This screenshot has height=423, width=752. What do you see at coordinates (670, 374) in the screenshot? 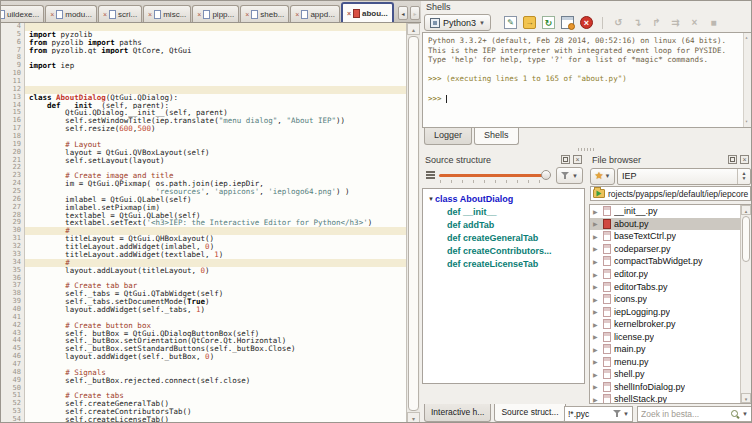
I see `file-row: ▶shell.py` at bounding box center [670, 374].